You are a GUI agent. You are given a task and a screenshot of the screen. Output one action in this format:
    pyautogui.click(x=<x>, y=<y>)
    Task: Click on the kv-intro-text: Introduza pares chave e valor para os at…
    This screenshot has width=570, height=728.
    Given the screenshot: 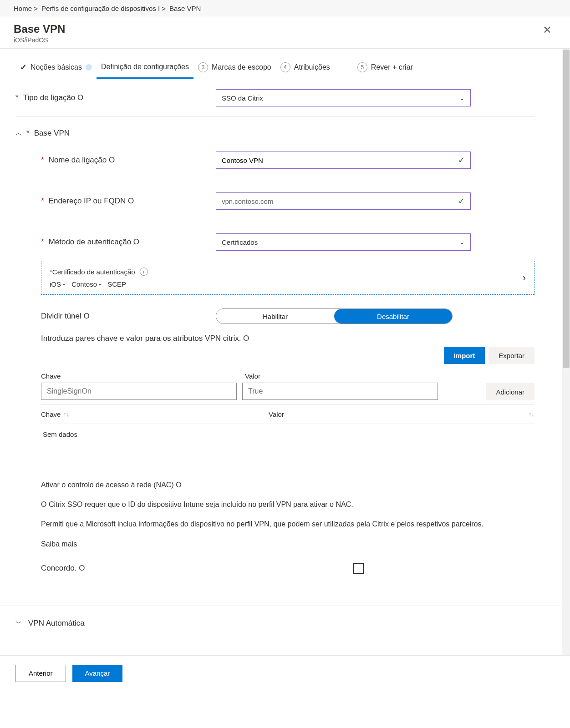 What is the action you would take?
    pyautogui.click(x=288, y=339)
    